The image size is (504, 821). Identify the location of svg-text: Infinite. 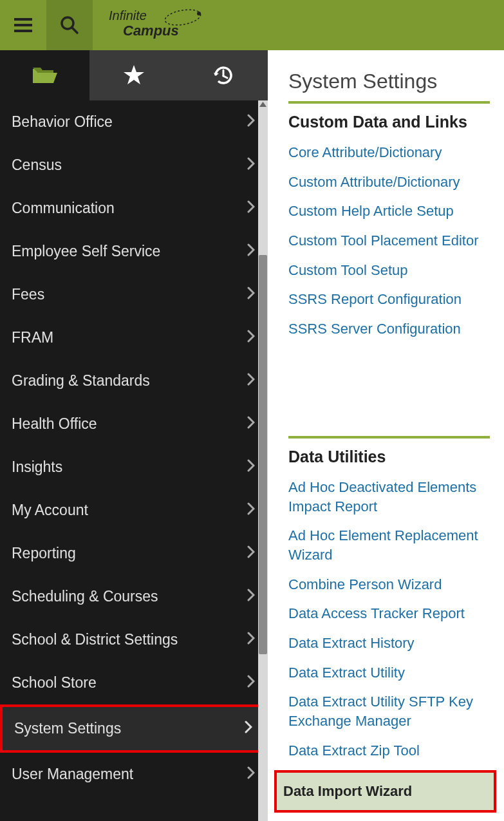
(127, 15).